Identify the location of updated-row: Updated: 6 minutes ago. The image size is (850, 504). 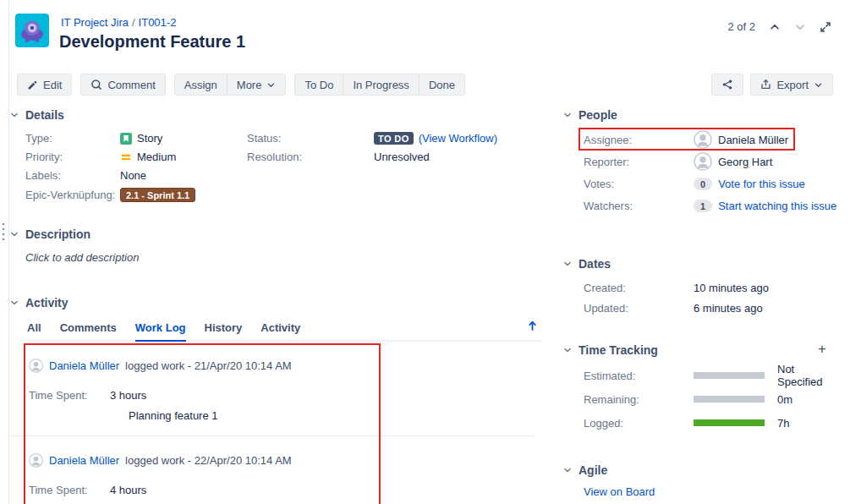
(700, 308).